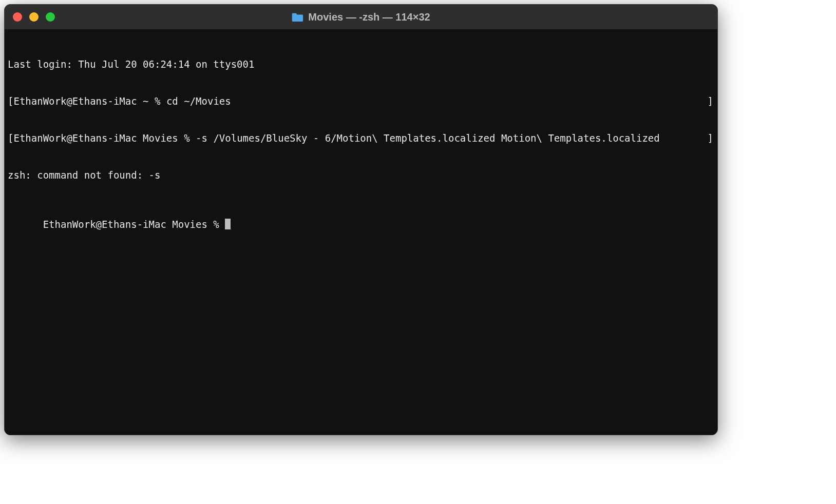 The image size is (836, 504). What do you see at coordinates (428, 138) in the screenshot?
I see `command-text: -s /Volumes/BlueSky - 6/Motion\ Template…` at bounding box center [428, 138].